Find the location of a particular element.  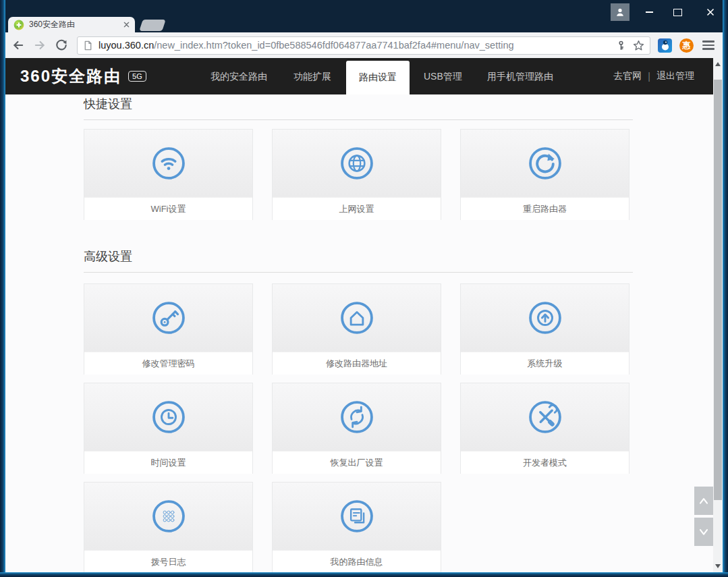

scrollbar-thumb is located at coordinates (718, 290).